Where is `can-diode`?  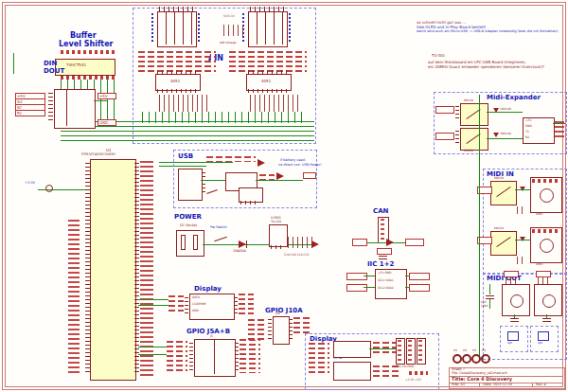
can-diode is located at coordinates (390, 242).